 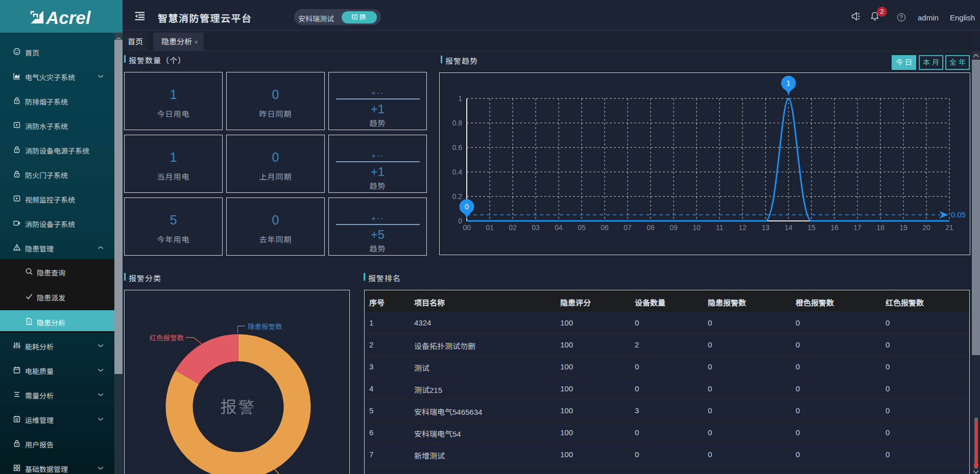 What do you see at coordinates (167, 338) in the screenshot?
I see `svg-text: 红色报警数` at bounding box center [167, 338].